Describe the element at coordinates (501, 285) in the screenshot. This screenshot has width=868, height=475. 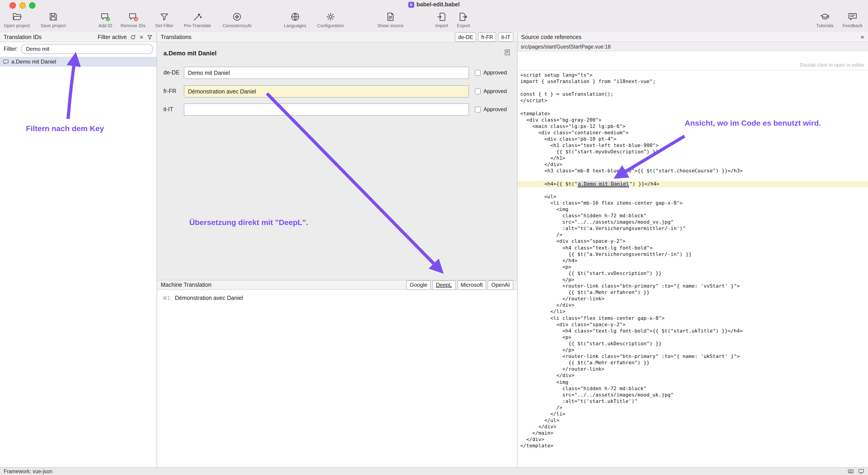
I see `provider-button-openai: OpenAI` at that location.